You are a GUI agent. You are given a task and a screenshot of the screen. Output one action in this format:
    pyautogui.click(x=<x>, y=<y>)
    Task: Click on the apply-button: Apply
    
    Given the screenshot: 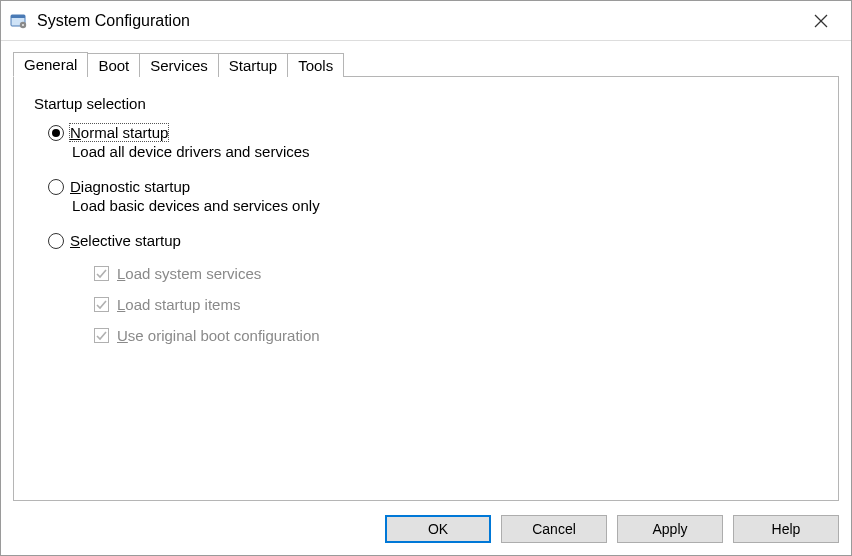 What is the action you would take?
    pyautogui.click(x=670, y=529)
    